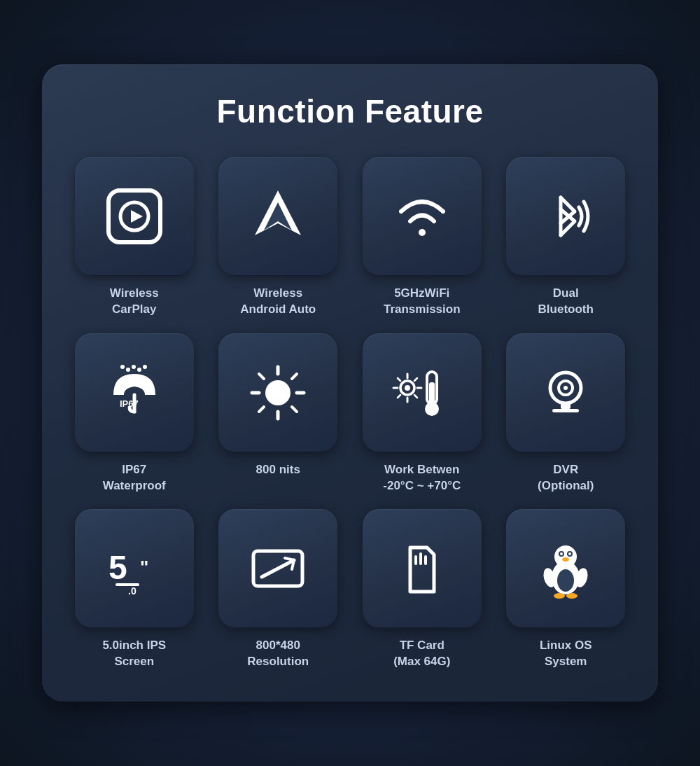 The width and height of the screenshot is (700, 766). What do you see at coordinates (422, 393) in the screenshot?
I see `icon-box-temperature` at bounding box center [422, 393].